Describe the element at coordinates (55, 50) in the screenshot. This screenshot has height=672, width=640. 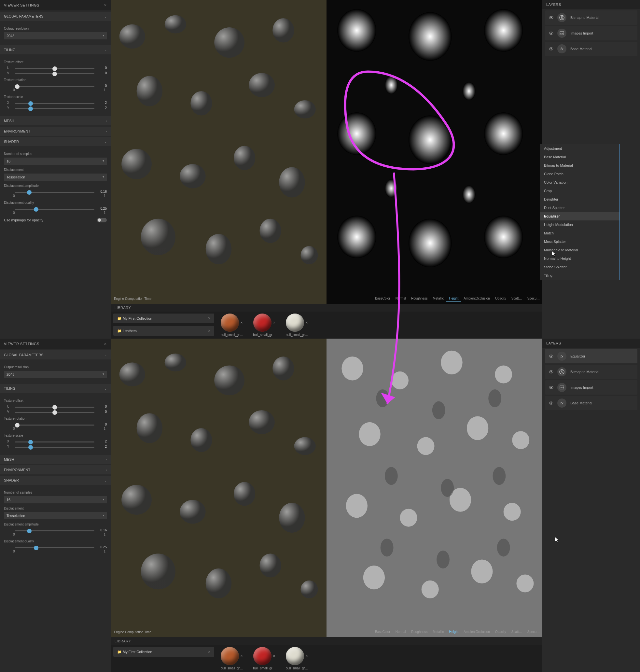
I see `tiling-section: TILING ⌄` at that location.